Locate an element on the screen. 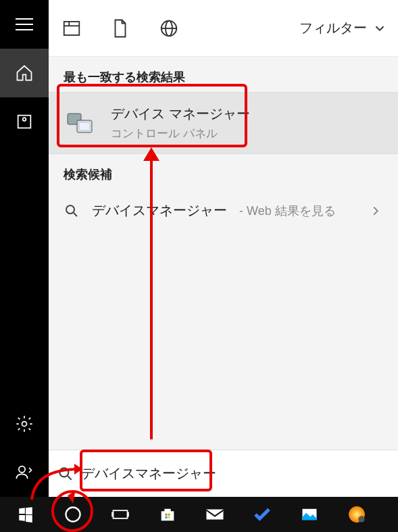 This screenshot has width=398, height=532. taskbar is located at coordinates (199, 514).